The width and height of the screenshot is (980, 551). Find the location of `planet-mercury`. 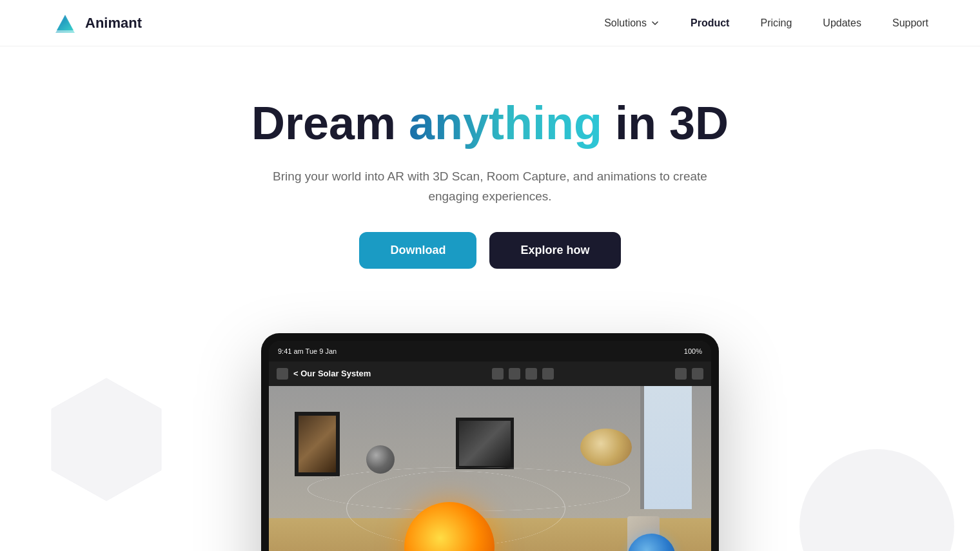

planet-mercury is located at coordinates (380, 459).